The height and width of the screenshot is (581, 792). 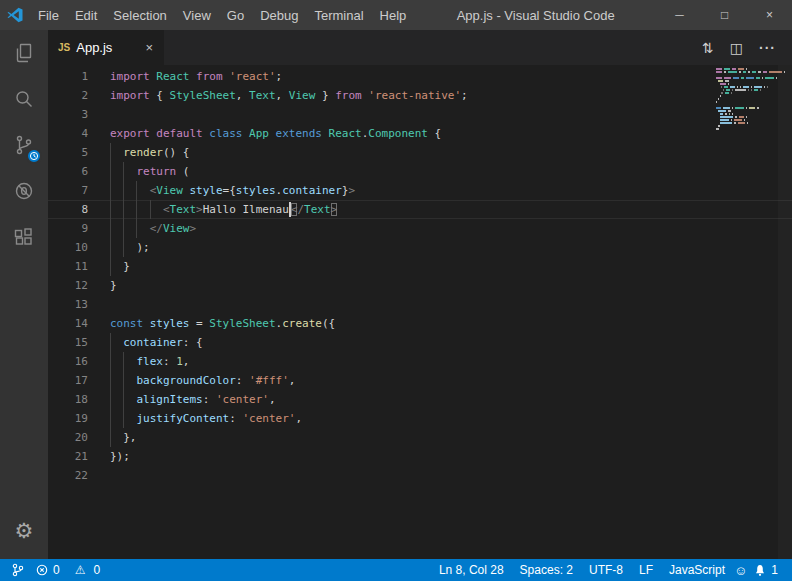 I want to click on code-token: }, so click(x=114, y=286).